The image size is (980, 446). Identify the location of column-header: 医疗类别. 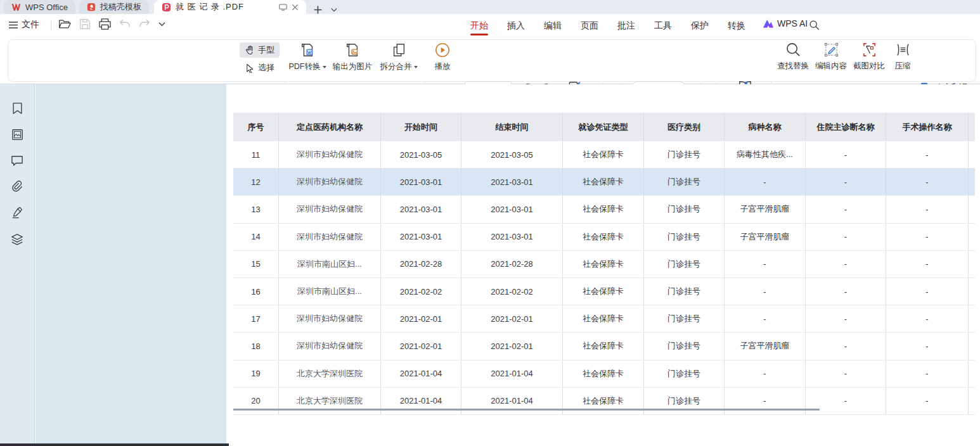
(685, 127).